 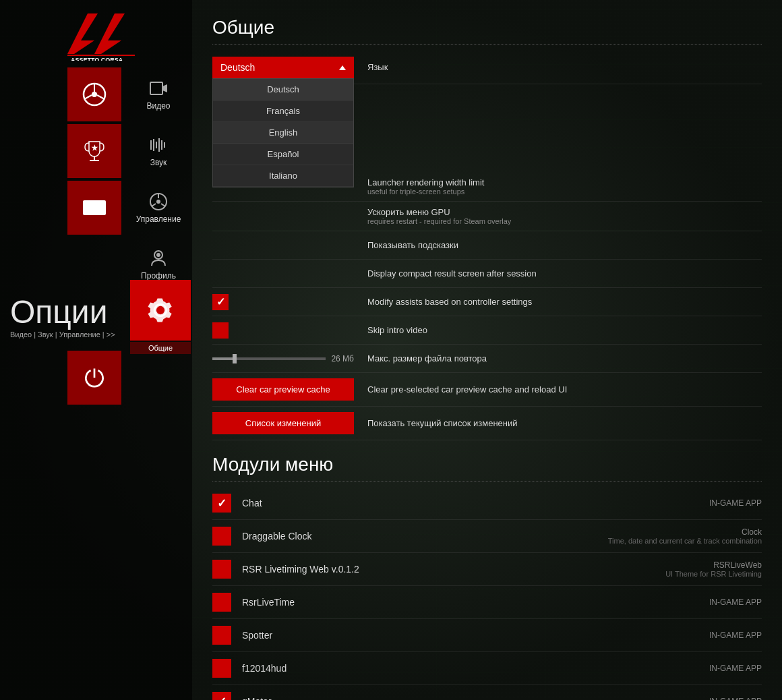 What do you see at coordinates (565, 390) in the screenshot?
I see `clear-cache-label: Clear pre-selected car preview cache and…` at bounding box center [565, 390].